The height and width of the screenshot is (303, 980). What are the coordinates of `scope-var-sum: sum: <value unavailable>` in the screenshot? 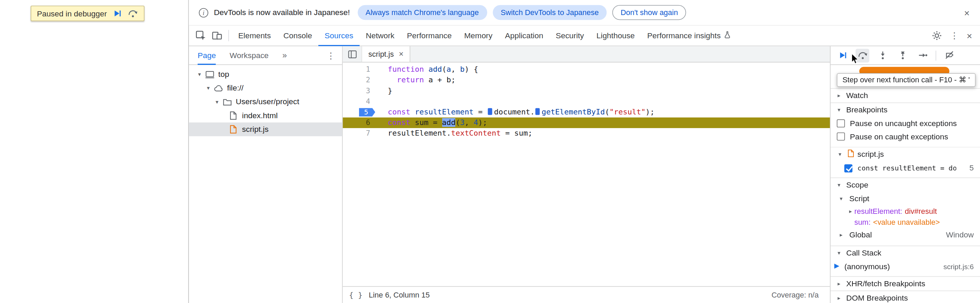 It's located at (905, 223).